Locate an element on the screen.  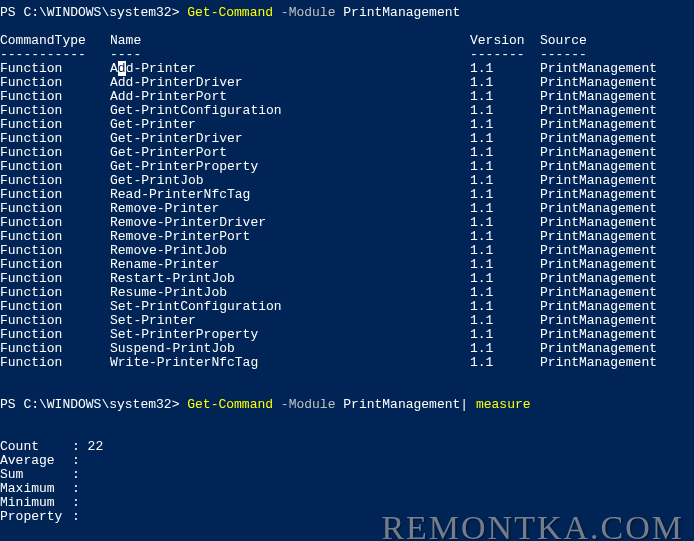
table-header: CommandTypeNameVersionSource is located at coordinates (347, 41).